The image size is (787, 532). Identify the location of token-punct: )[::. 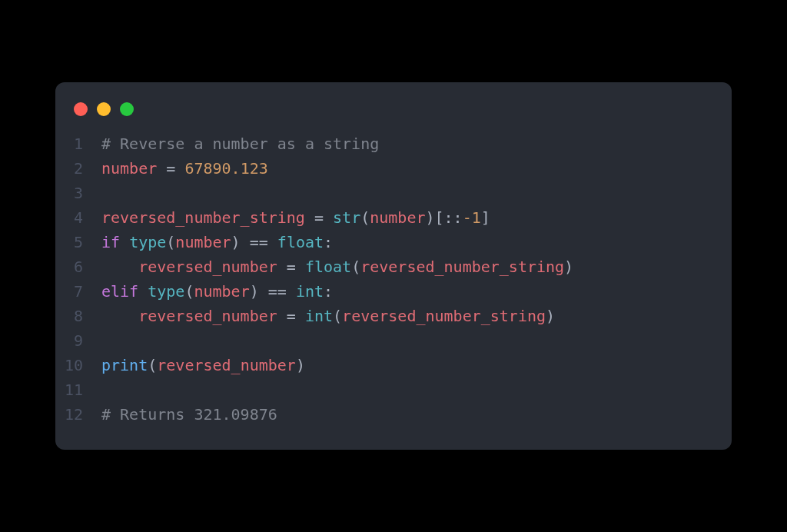
(443, 218).